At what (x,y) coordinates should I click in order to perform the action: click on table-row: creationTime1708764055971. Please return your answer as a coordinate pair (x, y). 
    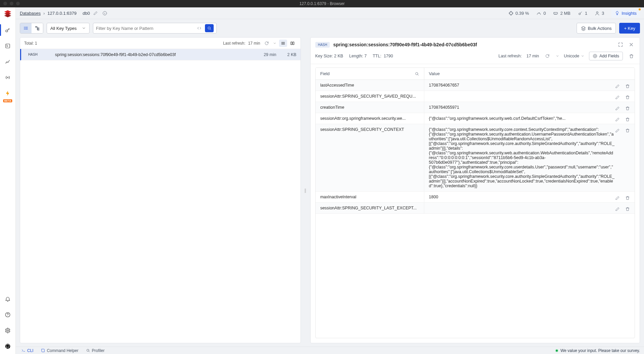
    Looking at the image, I should click on (475, 107).